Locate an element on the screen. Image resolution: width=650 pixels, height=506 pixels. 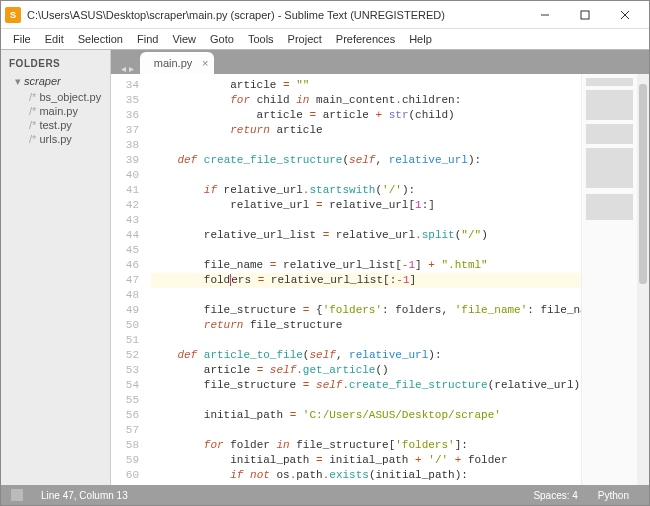
line-gutter: 3435363738394041424344454647484950515253… is located at coordinates (128, 280).